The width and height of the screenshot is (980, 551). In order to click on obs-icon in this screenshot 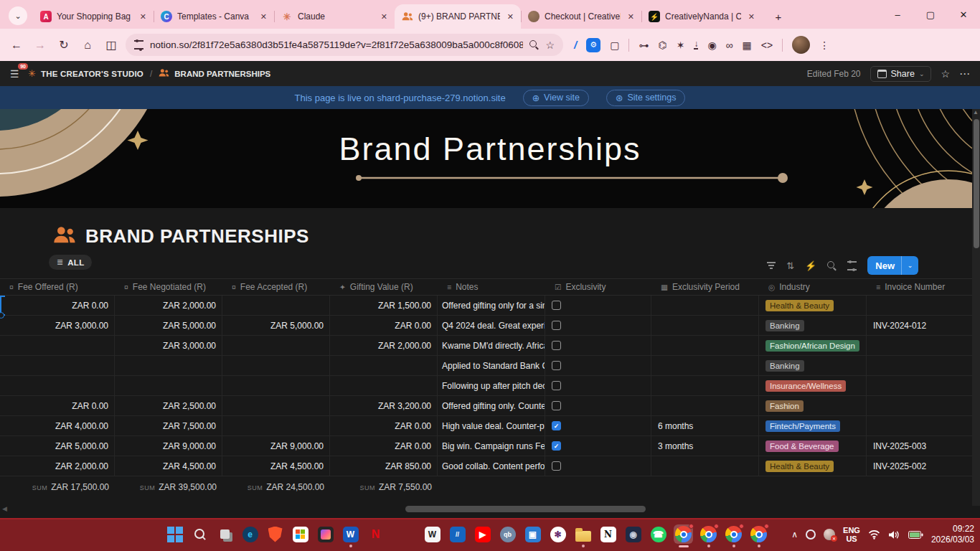, I will do `click(811, 534)`.